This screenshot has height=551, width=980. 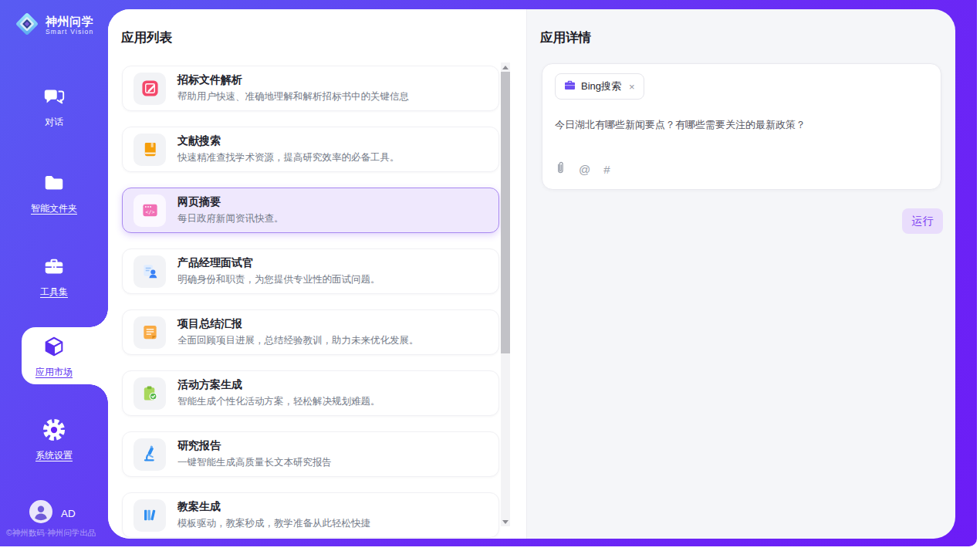 What do you see at coordinates (150, 333) in the screenshot?
I see `memo-icon` at bounding box center [150, 333].